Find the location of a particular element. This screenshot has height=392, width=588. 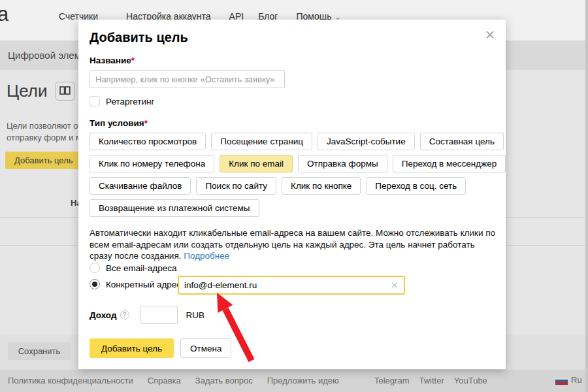

chip-payment-return: Возвращение из платежной системы is located at coordinates (174, 208).